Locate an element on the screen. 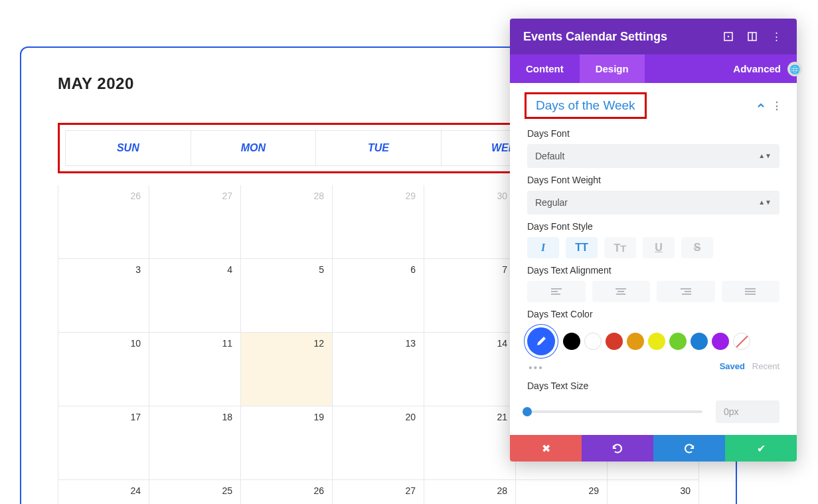  calendar-cell: 11 is located at coordinates (195, 369).